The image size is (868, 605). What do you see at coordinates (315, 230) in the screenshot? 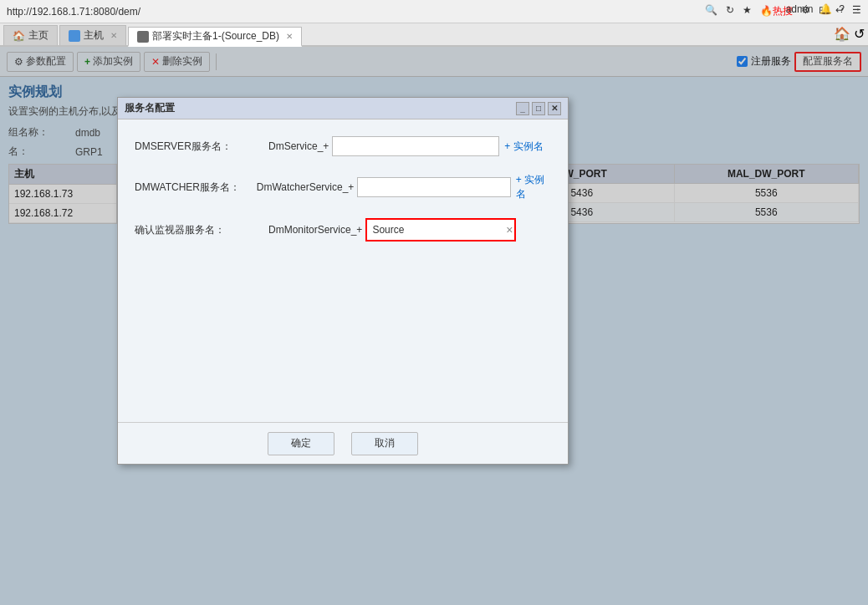
I see `dmmonitor-prefix: DmMonitorService_+` at bounding box center [315, 230].